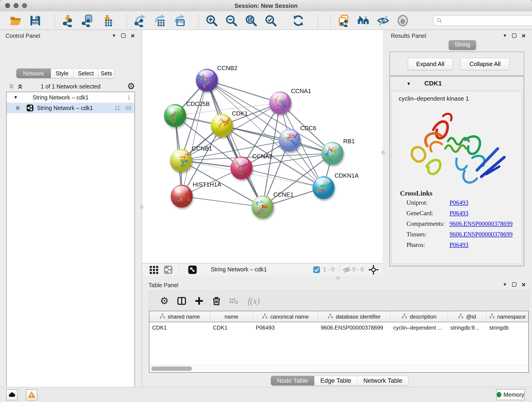 This screenshot has height=402, width=532. I want to click on table-cell: stringdb:9..., so click(467, 328).